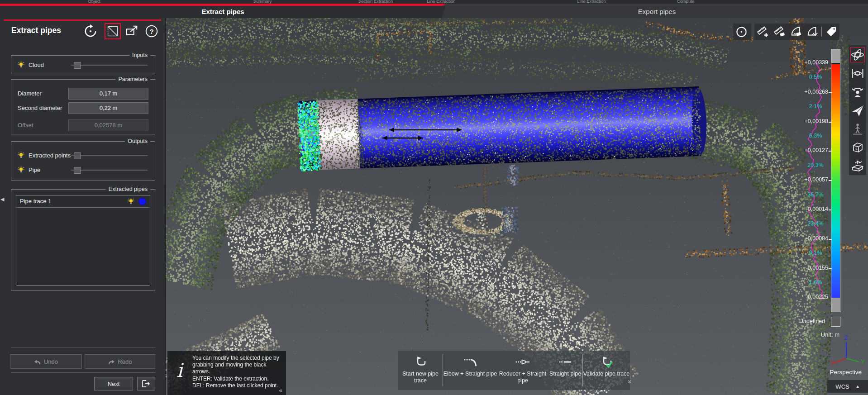  Describe the element at coordinates (114, 384) in the screenshot. I see `next-button: Next` at that location.